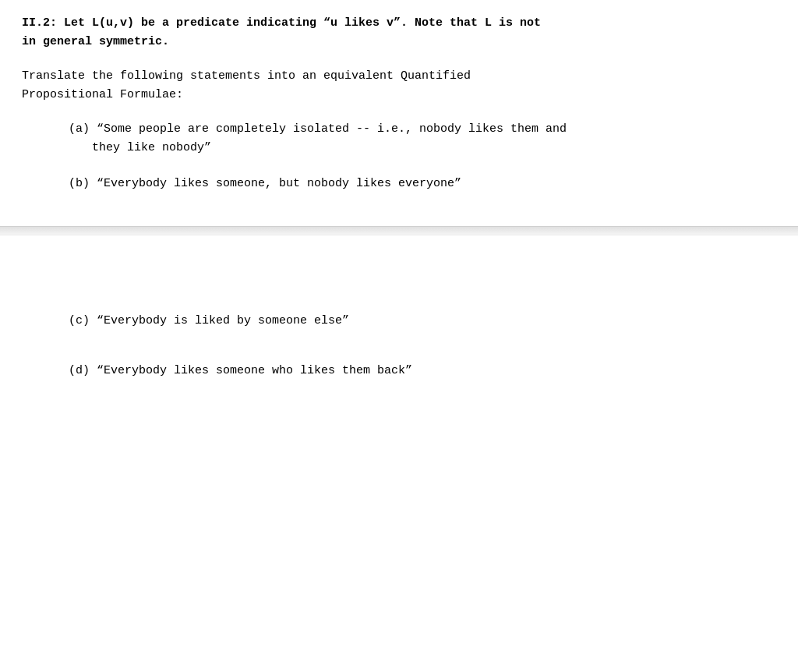 This screenshot has width=798, height=672. Describe the element at coordinates (83, 371) in the screenshot. I see `sub-item-d-label: (d)` at that location.